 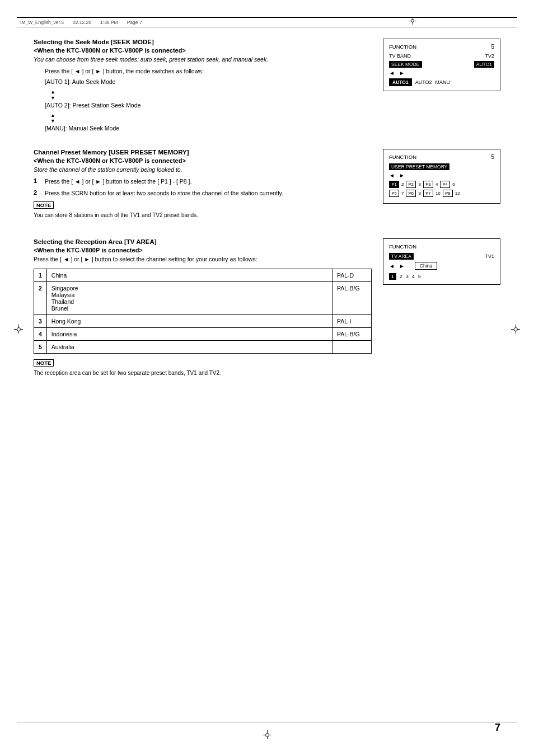 What do you see at coordinates (267, 22) in the screenshot?
I see `top-bar: IM_W_English_ver.5 02.12.20 1:38 PM Page…` at bounding box center [267, 22].